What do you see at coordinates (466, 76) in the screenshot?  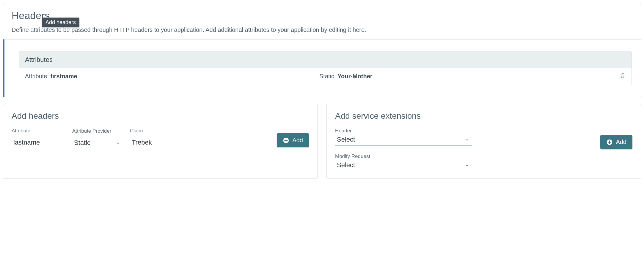 I see `static-cell: Static: Your-Mother` at bounding box center [466, 76].